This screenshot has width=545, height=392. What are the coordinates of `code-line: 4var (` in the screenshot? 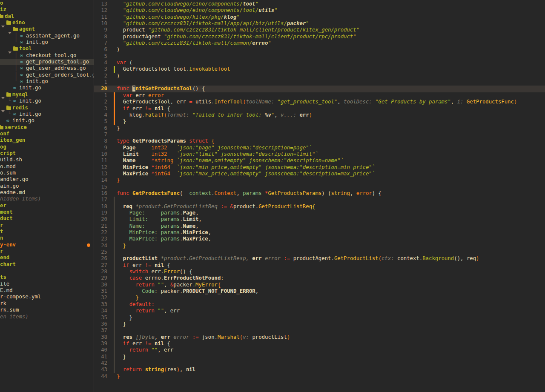 It's located at (319, 63).